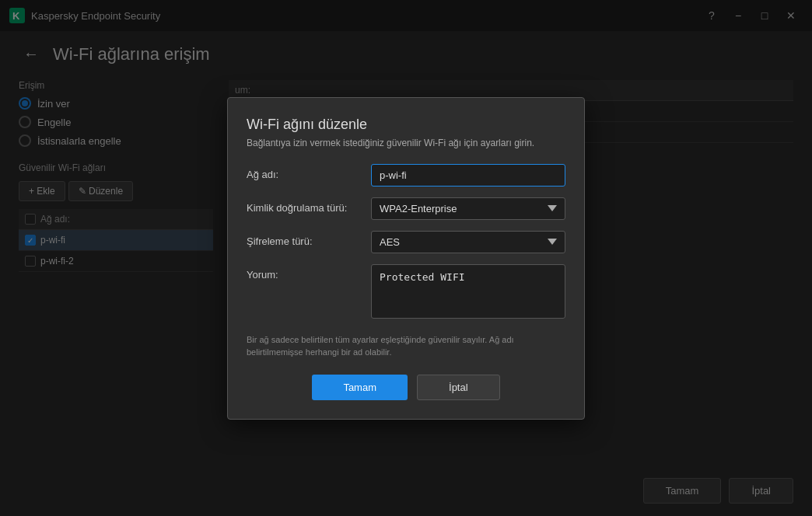 This screenshot has height=516, width=812. What do you see at coordinates (468, 208) in the screenshot?
I see `auth-type-select: WPA2-Enterprise WPA2-Personal WPA WEP Op…` at bounding box center [468, 208].